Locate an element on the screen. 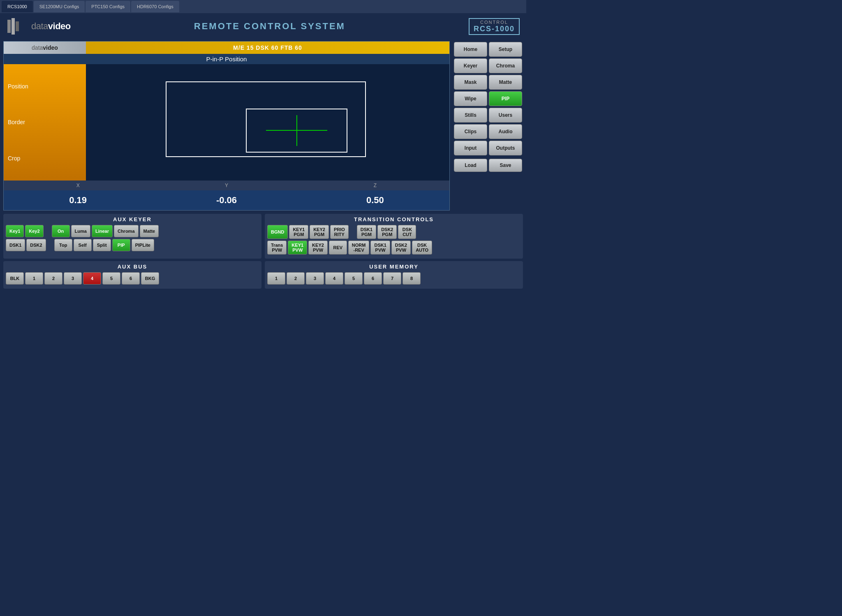  btn-matte: Matte is located at coordinates (150, 231).